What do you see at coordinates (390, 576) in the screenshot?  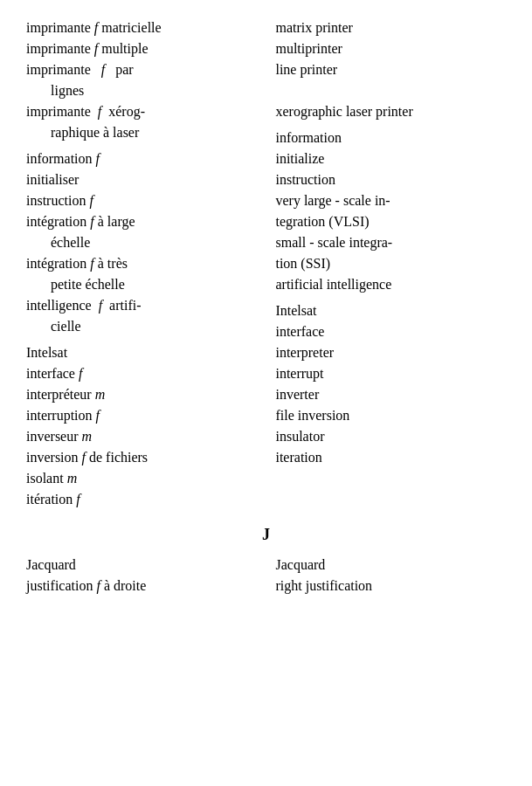 I see `section-j-english: Jacquard right justification` at bounding box center [390, 576].